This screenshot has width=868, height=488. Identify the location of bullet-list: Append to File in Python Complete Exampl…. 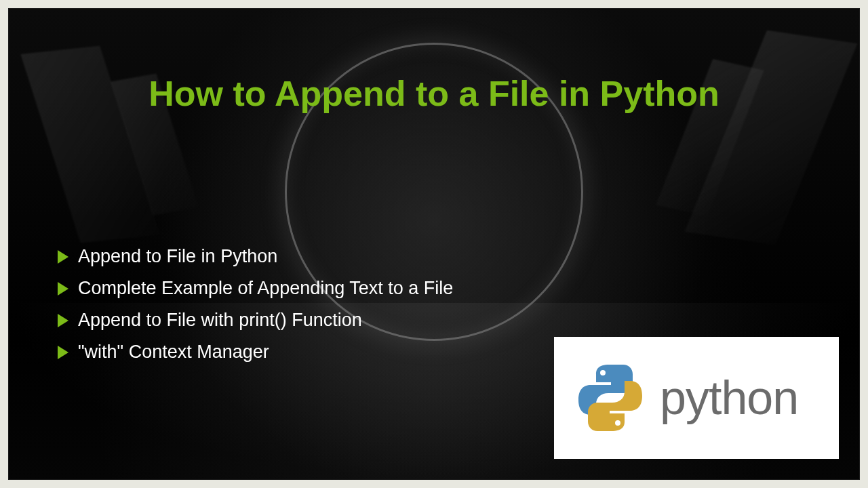
(255, 310).